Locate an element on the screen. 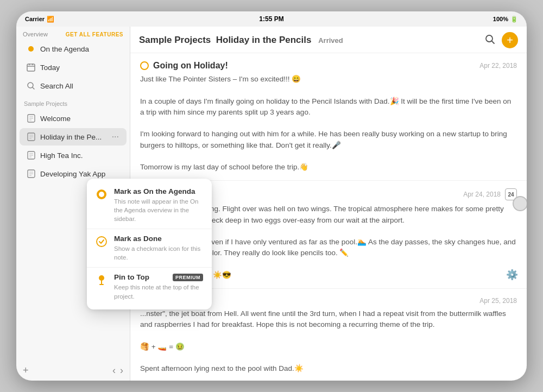 This screenshot has height=392, width=543. nav-forward-button: › is located at coordinates (122, 370).